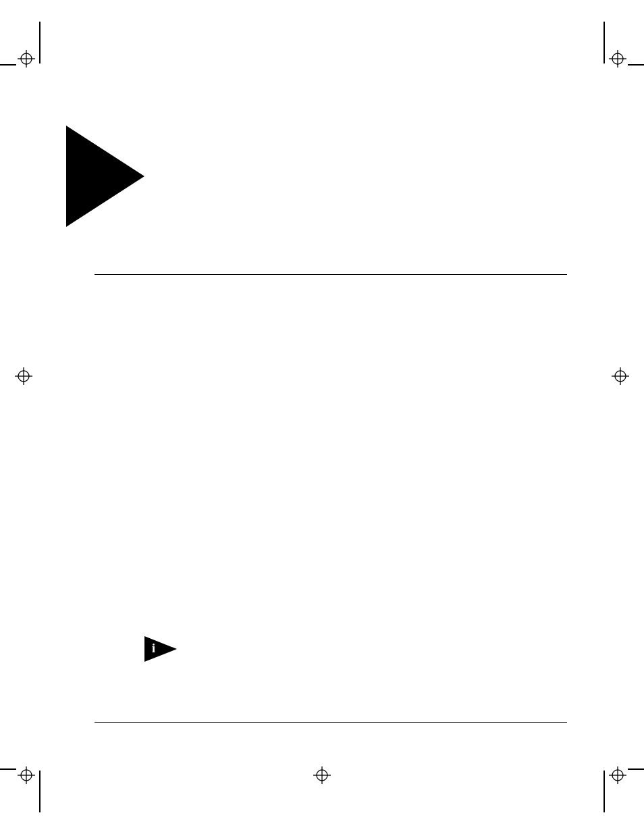 This screenshot has width=644, height=834. What do you see at coordinates (24, 793) in the screenshot?
I see `crop-mark-bottom-left` at bounding box center [24, 793].